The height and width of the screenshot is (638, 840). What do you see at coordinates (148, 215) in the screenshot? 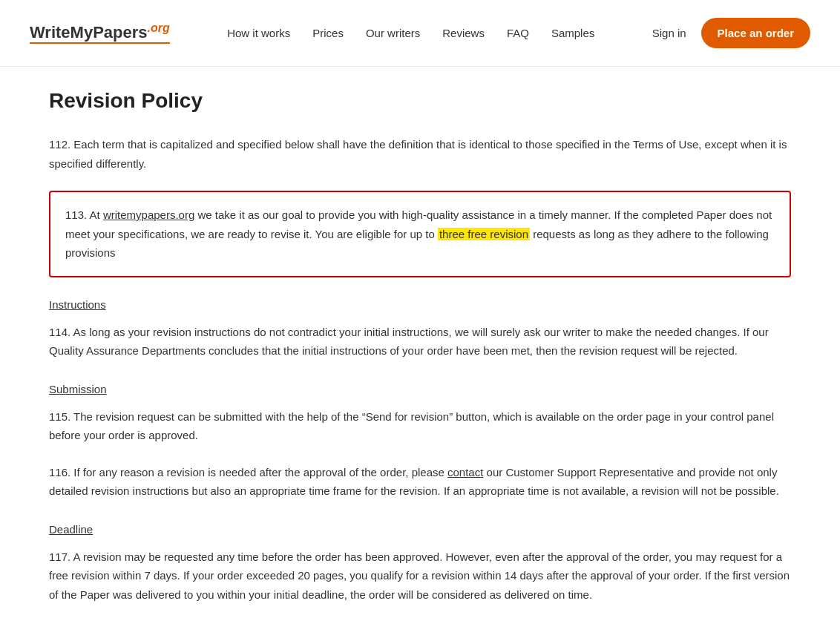
I see `p113-link: writemypapers.org` at bounding box center [148, 215].